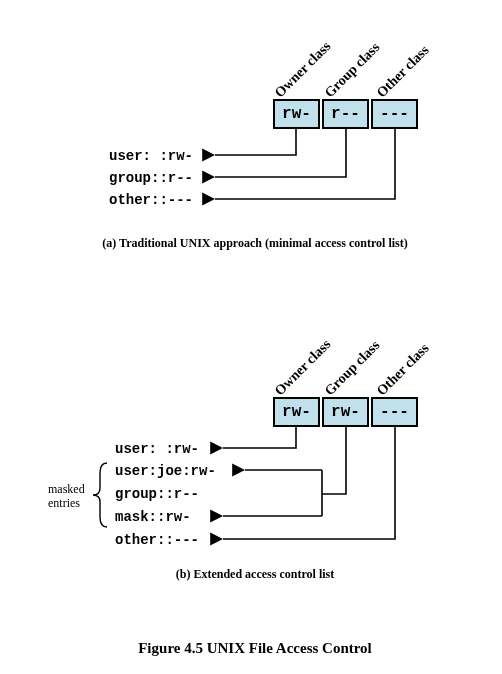 This screenshot has height=674, width=502. Describe the element at coordinates (255, 574) in the screenshot. I see `caption-b: (b) Extended access control list` at that location.